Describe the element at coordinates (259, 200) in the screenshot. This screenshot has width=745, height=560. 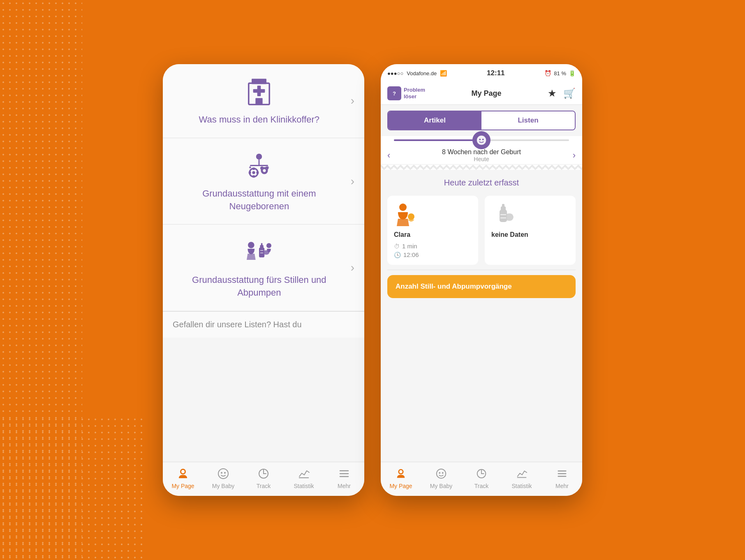
I see `neugeborenes-label: Grundausstattung mit einem Neugeborenen` at that location.